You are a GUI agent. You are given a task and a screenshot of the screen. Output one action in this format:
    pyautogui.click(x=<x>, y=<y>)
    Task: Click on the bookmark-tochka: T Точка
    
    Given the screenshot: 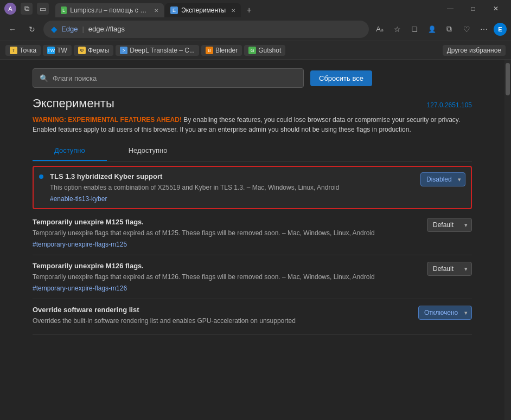 What is the action you would take?
    pyautogui.click(x=23, y=50)
    